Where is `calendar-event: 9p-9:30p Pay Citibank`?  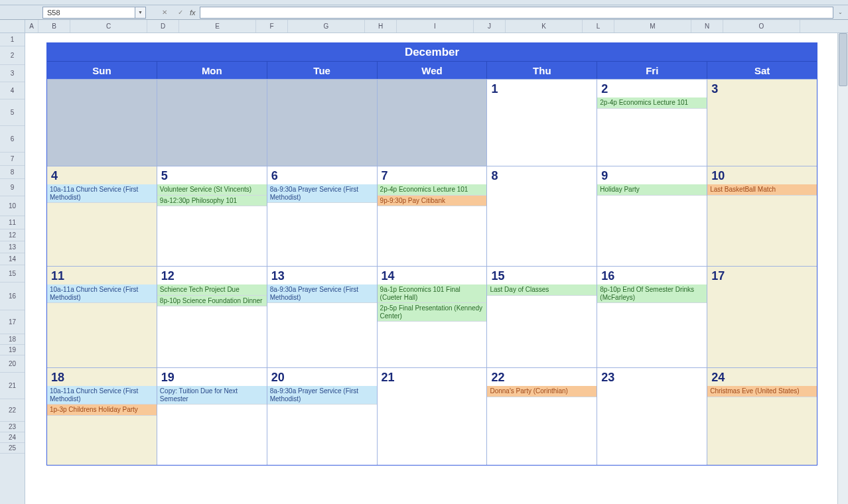 calendar-event: 9p-9:30p Pay Citibank is located at coordinates (433, 202).